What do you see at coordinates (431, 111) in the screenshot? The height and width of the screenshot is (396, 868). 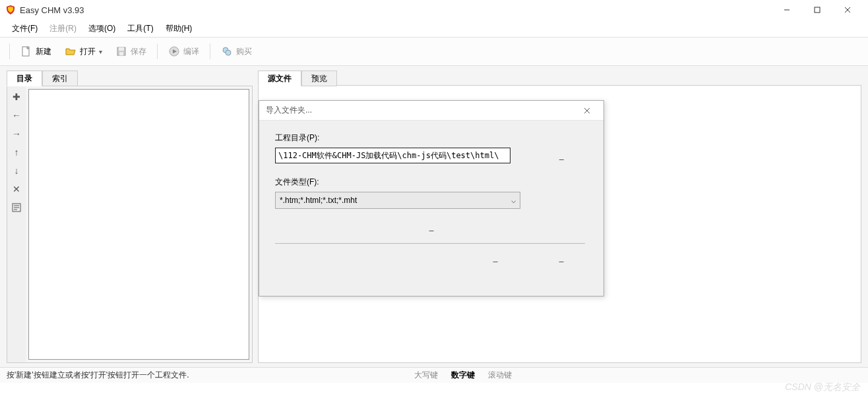 I see `dialog-titlebar: 导入文件夹...` at bounding box center [431, 111].